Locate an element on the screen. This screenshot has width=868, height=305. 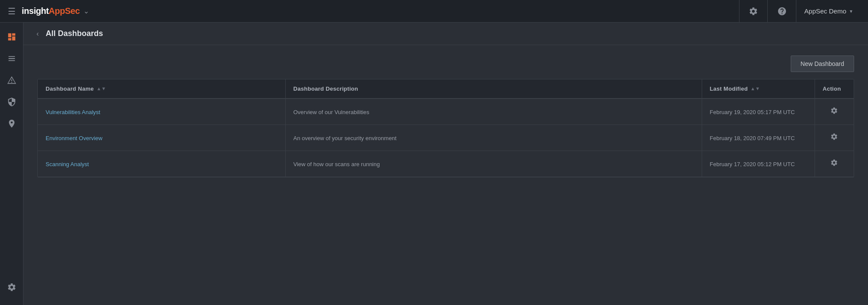
gear-icon is located at coordinates (753, 11).